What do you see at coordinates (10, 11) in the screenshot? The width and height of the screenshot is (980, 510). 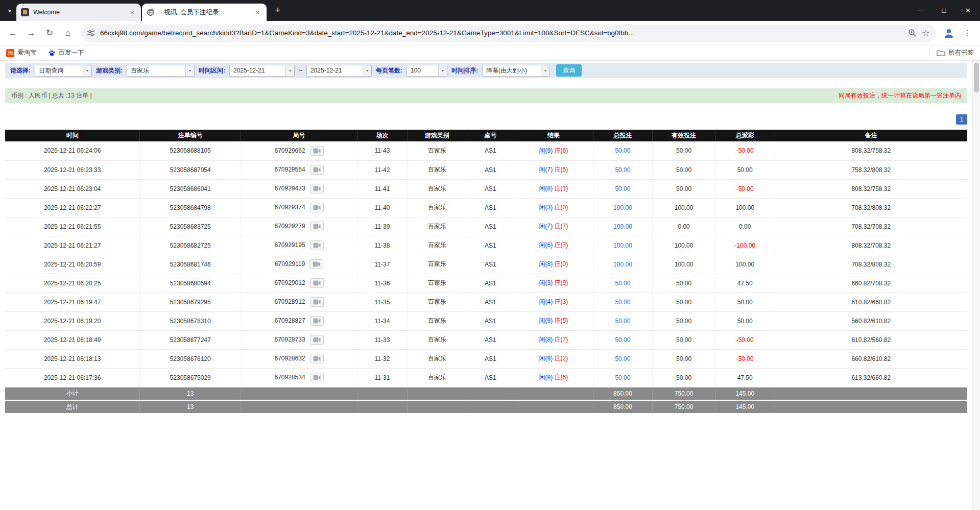 I see `tab-search-chevron-icon: ▾` at bounding box center [10, 11].